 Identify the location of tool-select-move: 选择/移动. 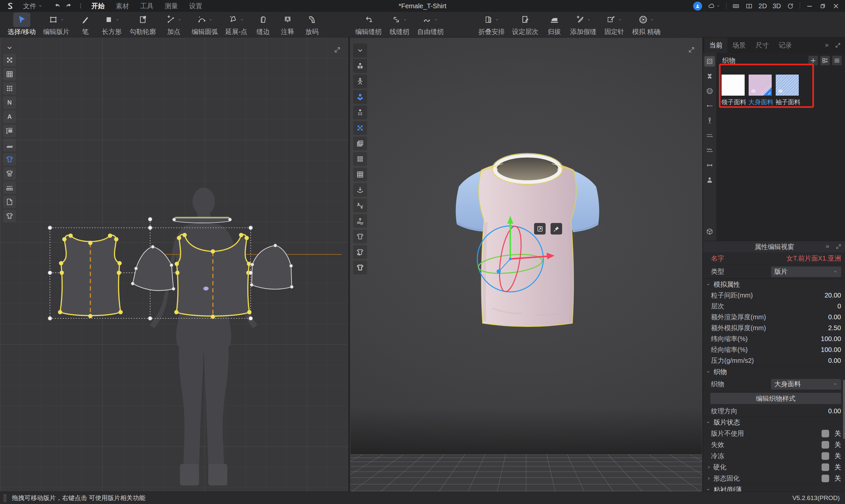
(22, 25).